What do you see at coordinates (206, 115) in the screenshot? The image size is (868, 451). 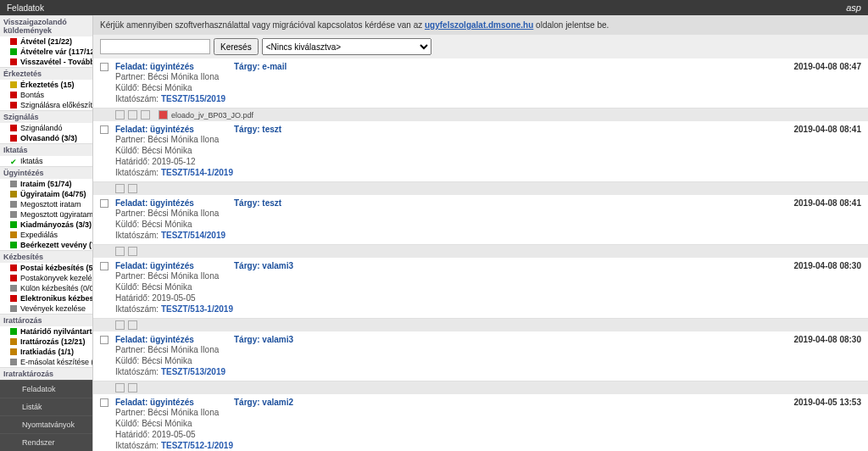 I see `attachment-name: eloado_jv_BP03_JO.pdf` at bounding box center [206, 115].